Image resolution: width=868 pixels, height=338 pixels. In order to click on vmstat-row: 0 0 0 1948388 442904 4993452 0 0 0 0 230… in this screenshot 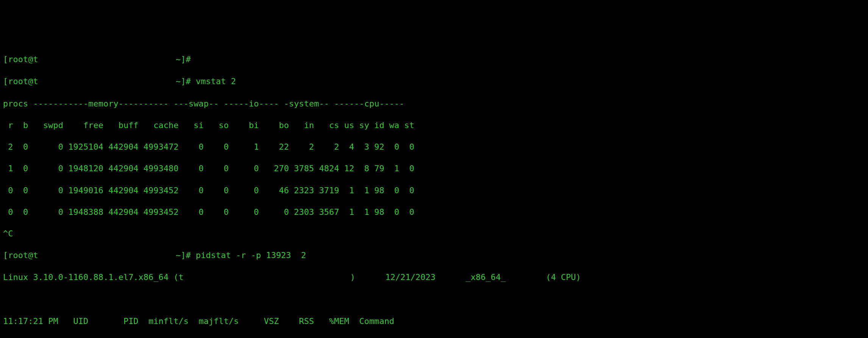, I will do `click(434, 212)`.